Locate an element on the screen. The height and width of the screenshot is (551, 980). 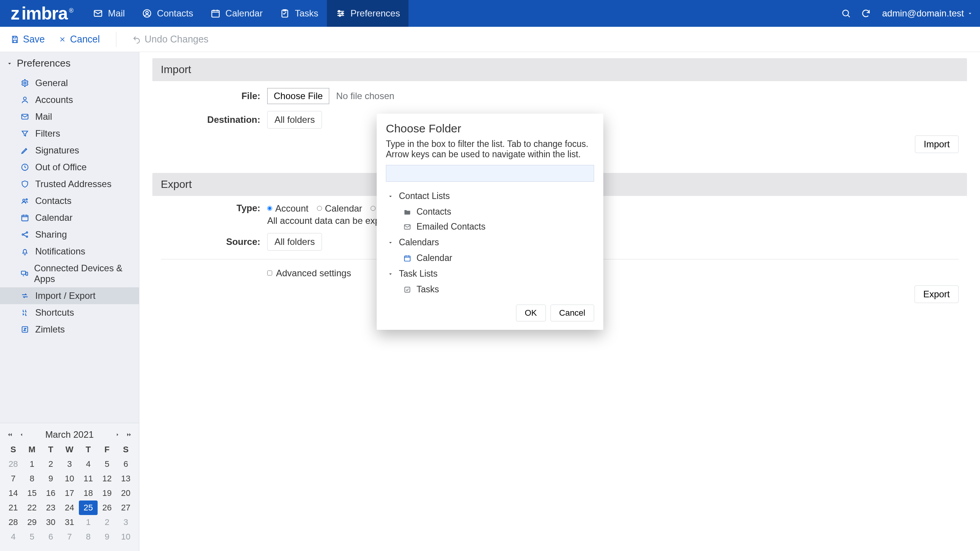
sidebar-item-accounts: Accounts is located at coordinates (70, 100).